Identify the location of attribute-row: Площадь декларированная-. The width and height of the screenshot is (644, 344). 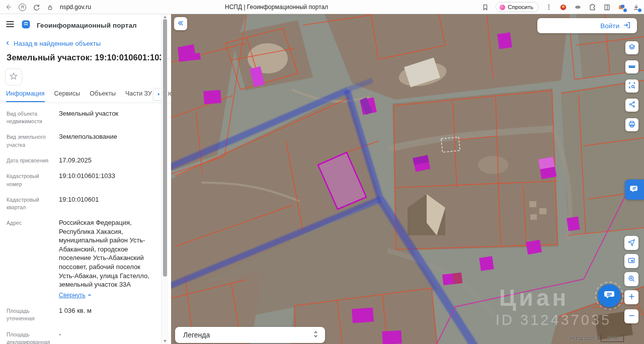
(82, 337).